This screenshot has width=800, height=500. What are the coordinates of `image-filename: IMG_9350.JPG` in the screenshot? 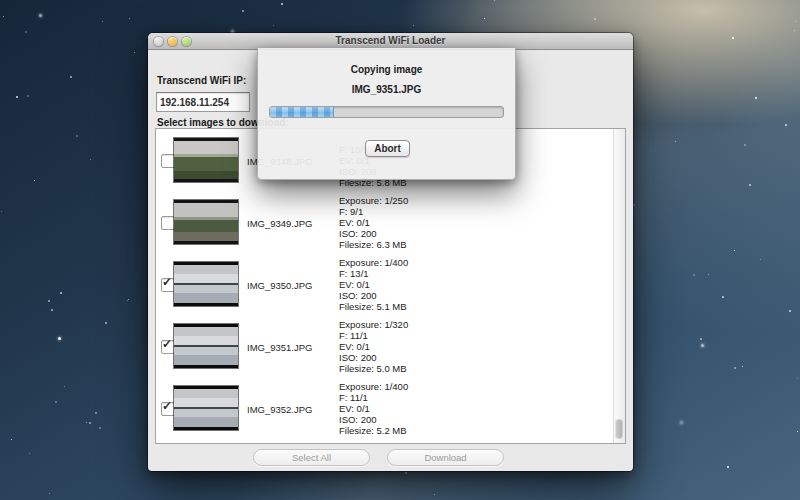 It's located at (280, 286).